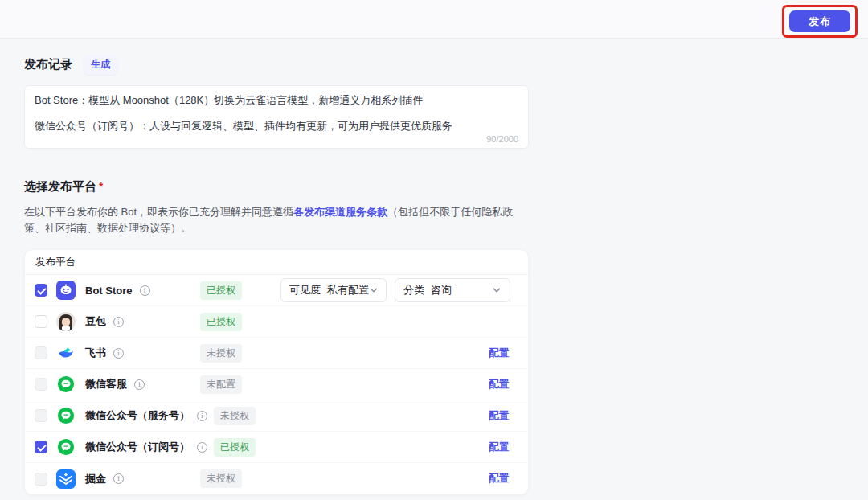 This screenshot has height=500, width=868. I want to click on feishu-checkbox, so click(41, 353).